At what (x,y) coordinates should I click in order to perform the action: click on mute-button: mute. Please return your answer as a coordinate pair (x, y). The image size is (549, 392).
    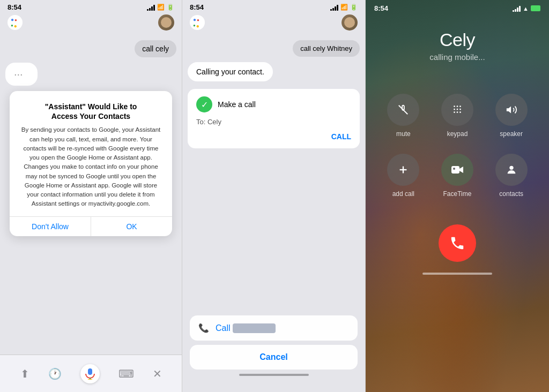
    Looking at the image, I should click on (403, 116).